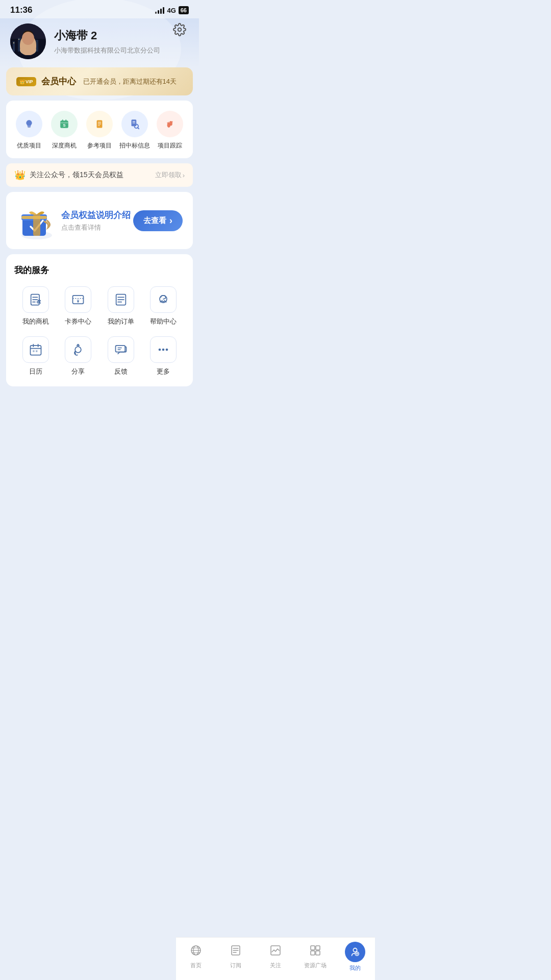 The width and height of the screenshot is (551, 980). I want to click on service-feedback: 反馈, so click(121, 356).